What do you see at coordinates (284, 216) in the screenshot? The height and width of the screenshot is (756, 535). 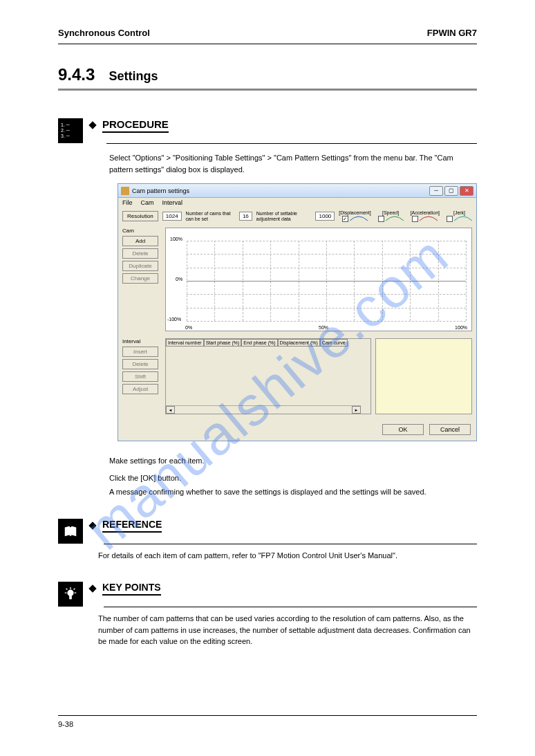 I see `num-settable-label: Number of settable adjustment data` at bounding box center [284, 216].